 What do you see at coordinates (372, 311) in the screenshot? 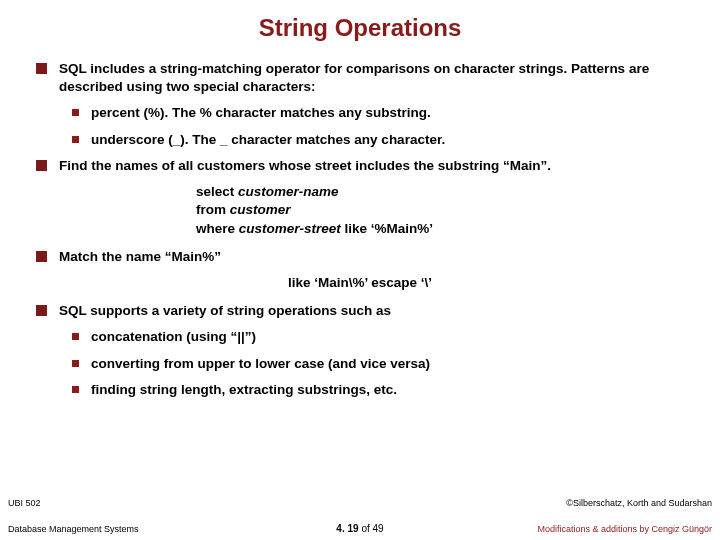
I see `bullet-text: SQL supports a variety of string operati…` at bounding box center [372, 311].